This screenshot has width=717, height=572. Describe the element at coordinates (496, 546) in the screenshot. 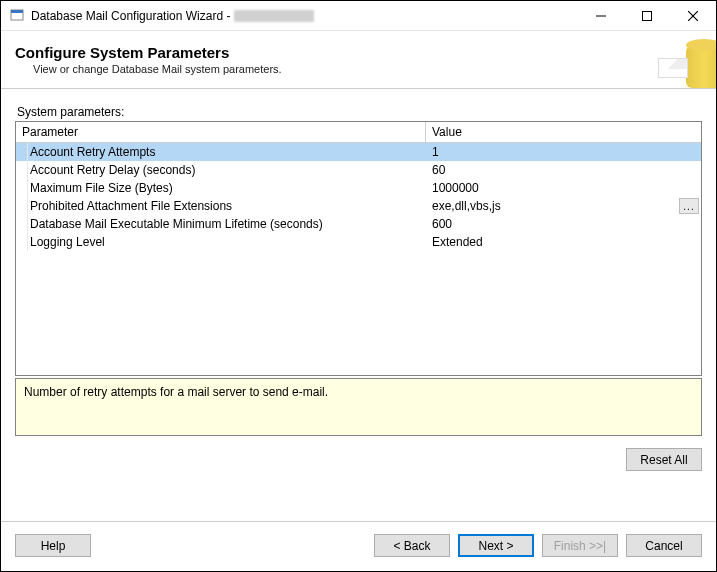

I see `next-button: Next >` at that location.